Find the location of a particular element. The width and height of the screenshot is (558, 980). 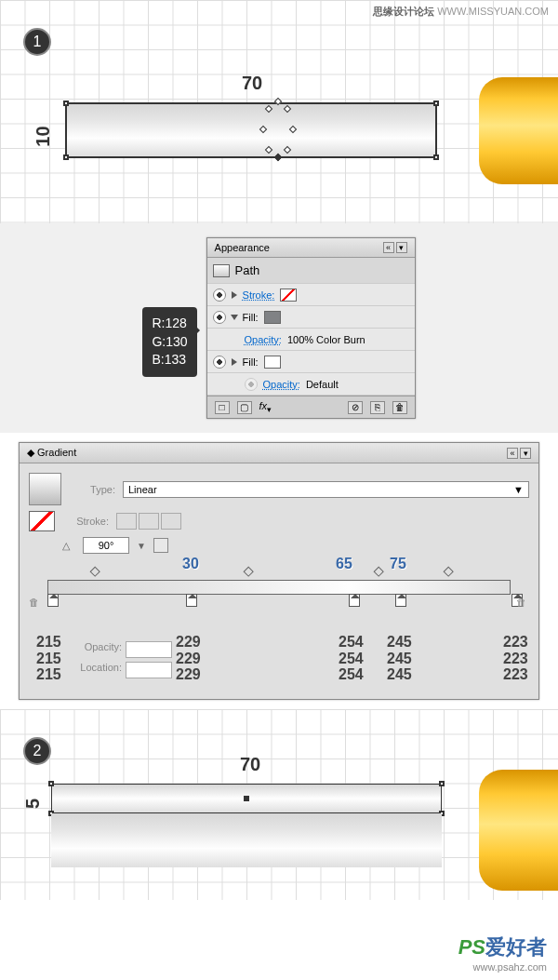

cylinder-shape is located at coordinates (251, 130).